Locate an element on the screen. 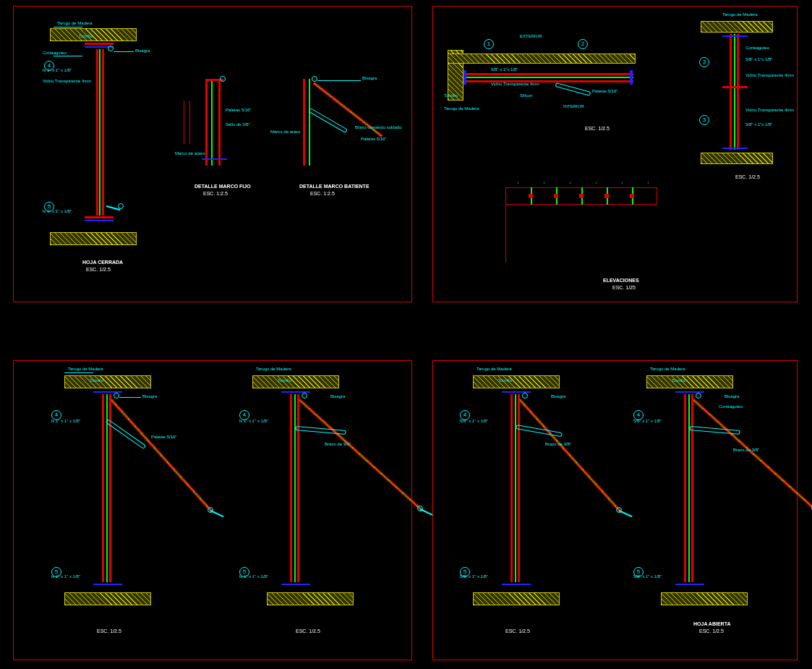 This screenshot has height=669, width=812. label-marco2: Marco de acero is located at coordinates (286, 132).